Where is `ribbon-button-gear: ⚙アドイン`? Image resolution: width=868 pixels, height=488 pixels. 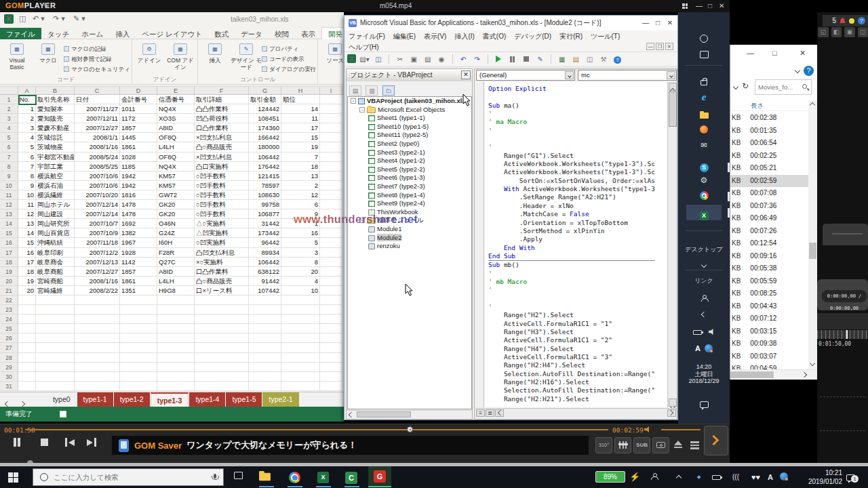
ribbon-button-gear: ⚙アドイン is located at coordinates (149, 58).